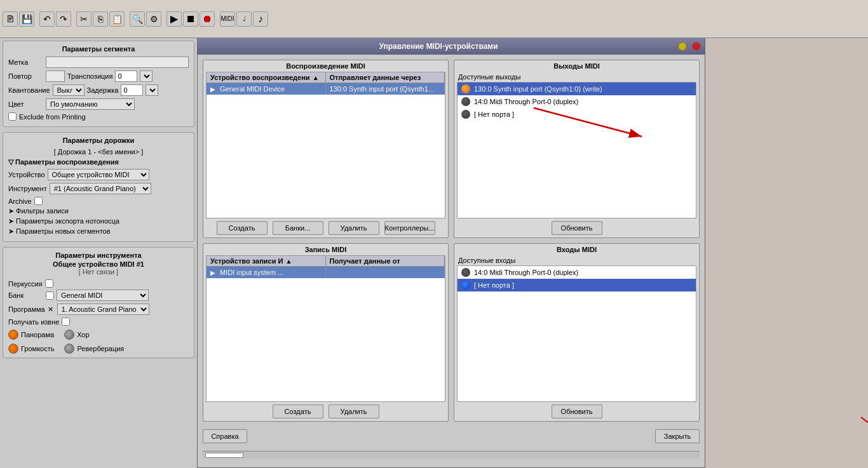 This screenshot has width=868, height=468. Describe the element at coordinates (261, 19) in the screenshot. I see `toolbar-note: ♪` at that location.